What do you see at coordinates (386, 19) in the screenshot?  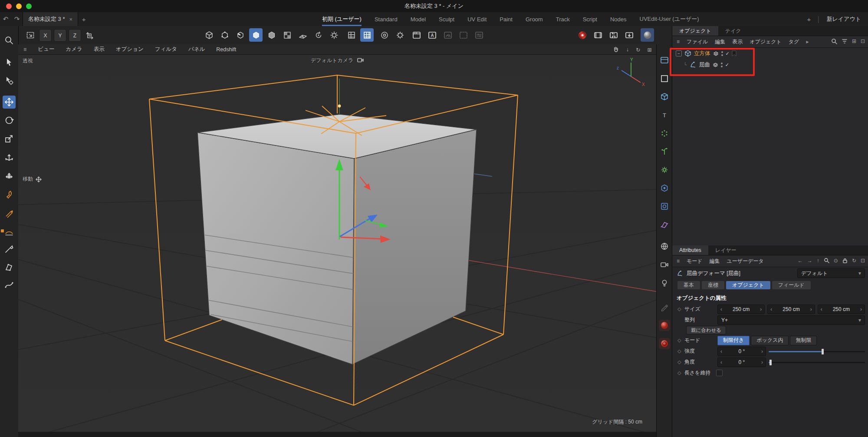 I see `layout-tab-standard: Standard` at bounding box center [386, 19].